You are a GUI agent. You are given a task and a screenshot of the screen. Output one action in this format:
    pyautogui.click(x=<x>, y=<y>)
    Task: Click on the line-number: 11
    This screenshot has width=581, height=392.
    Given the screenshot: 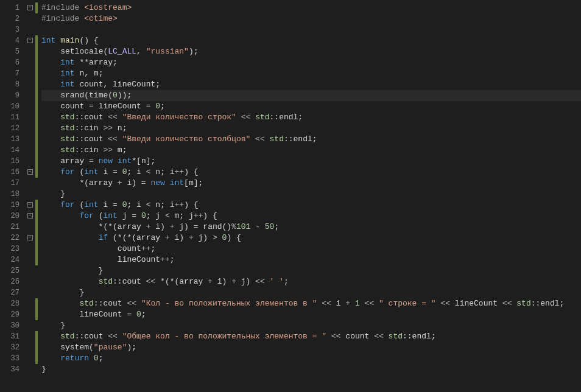 What is the action you would take?
    pyautogui.click(x=12, y=117)
    